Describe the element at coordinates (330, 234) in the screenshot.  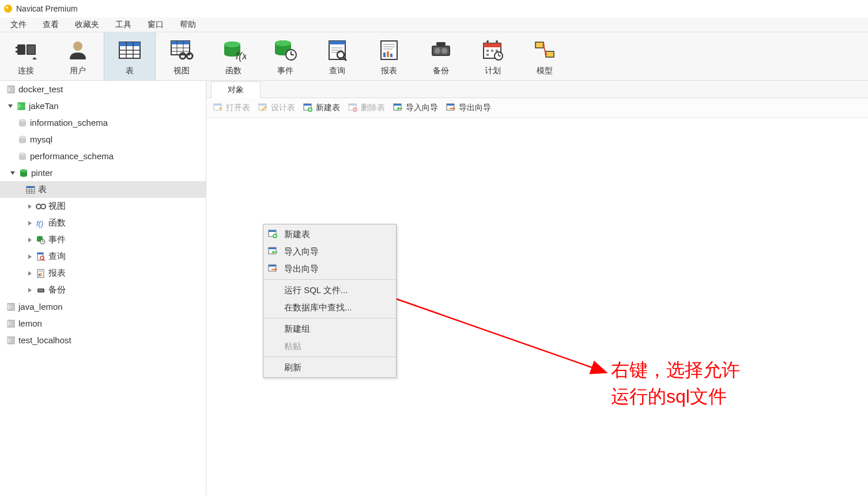
I see `cm-new-table: 新建表` at that location.